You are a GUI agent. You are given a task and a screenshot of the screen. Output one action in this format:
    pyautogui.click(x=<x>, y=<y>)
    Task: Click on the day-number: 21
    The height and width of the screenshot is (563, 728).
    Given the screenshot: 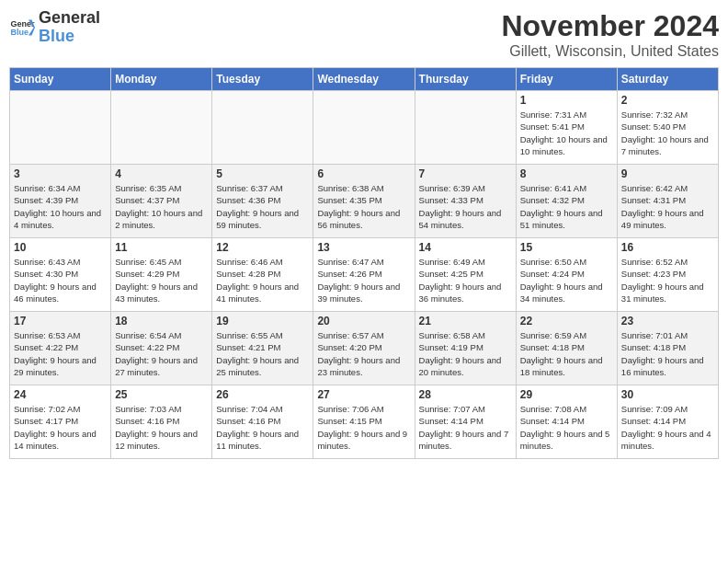 What is the action you would take?
    pyautogui.click(x=465, y=321)
    